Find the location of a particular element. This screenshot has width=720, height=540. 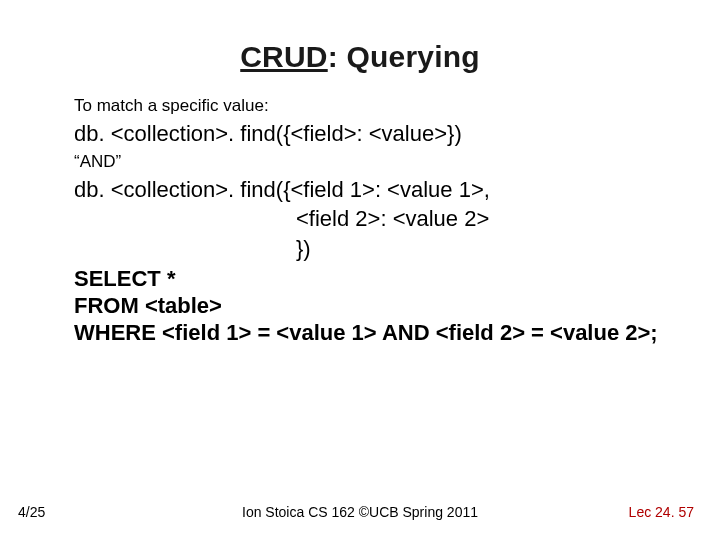

label-match-value: To match a specific value: is located at coordinates (377, 106).